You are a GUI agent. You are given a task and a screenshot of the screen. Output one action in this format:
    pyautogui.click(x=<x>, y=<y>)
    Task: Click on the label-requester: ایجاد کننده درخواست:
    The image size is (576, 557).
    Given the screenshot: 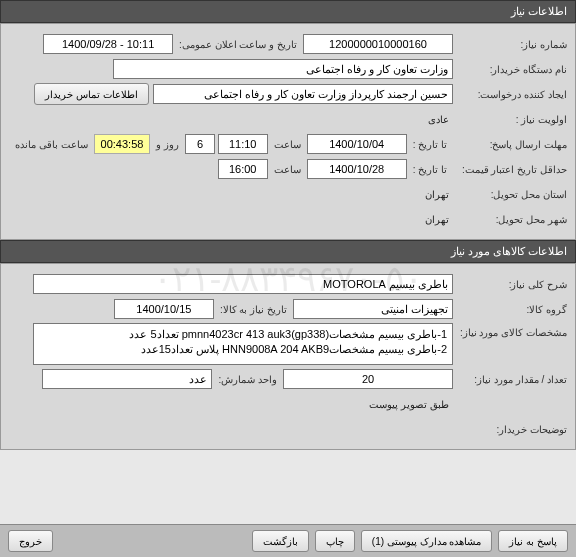 What is the action you would take?
    pyautogui.click(x=510, y=94)
    